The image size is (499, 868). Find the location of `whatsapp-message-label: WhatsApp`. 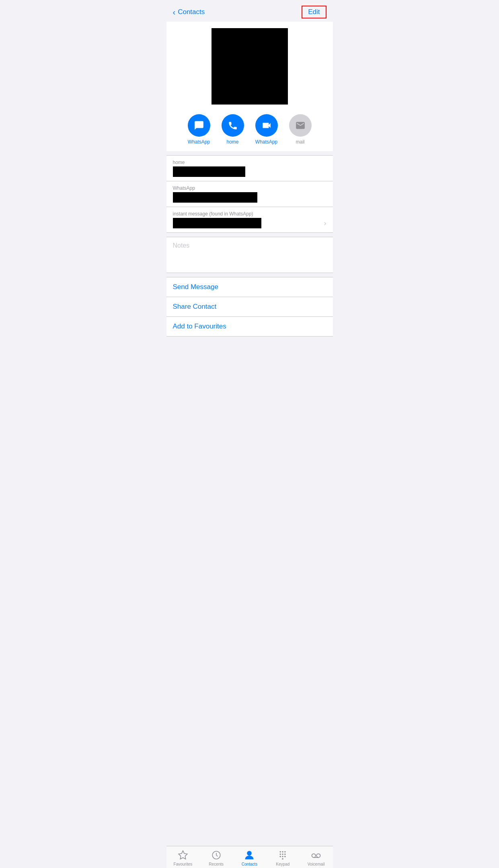

whatsapp-message-label: WhatsApp is located at coordinates (199, 142).